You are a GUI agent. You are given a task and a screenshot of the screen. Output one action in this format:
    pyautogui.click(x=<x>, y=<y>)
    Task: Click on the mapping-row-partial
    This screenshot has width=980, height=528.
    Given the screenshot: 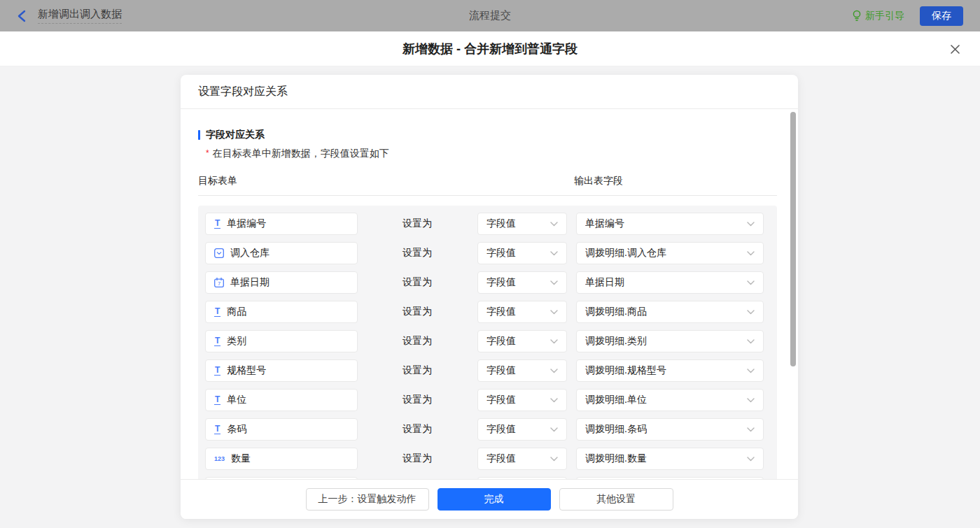 What is the action you would take?
    pyautogui.click(x=487, y=478)
    